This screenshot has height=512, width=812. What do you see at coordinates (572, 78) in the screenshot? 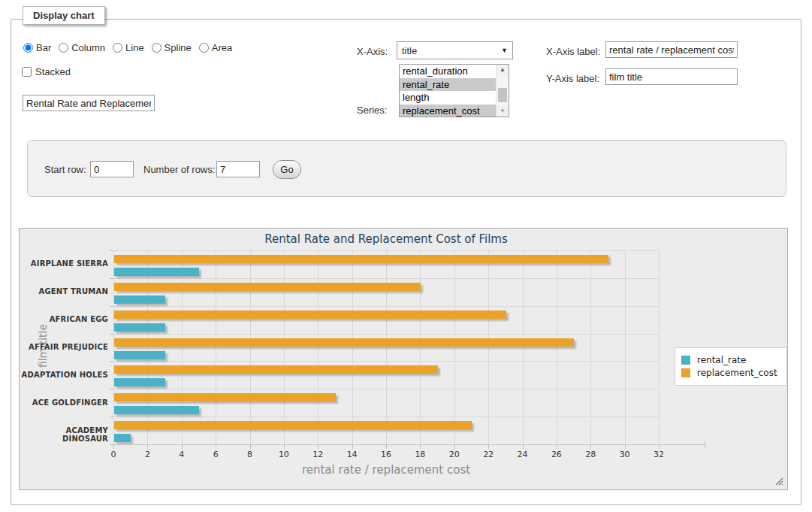
I see `y-axis-label-label: Y-Axis label:` at bounding box center [572, 78].